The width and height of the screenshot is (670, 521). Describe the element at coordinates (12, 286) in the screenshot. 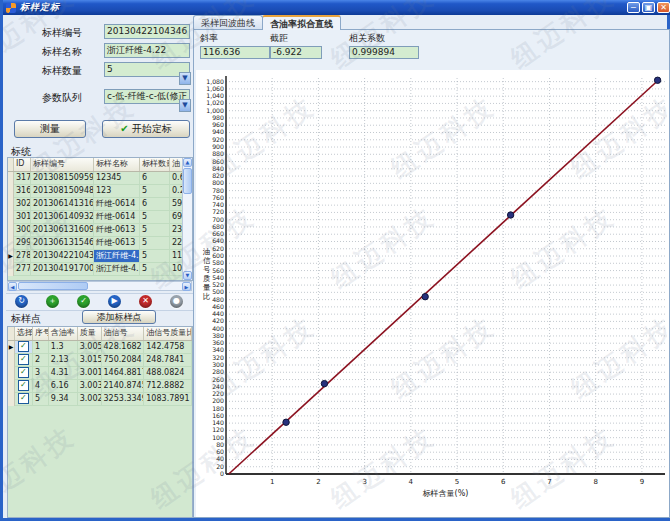

I see `scroll-left-icon: ◀` at that location.